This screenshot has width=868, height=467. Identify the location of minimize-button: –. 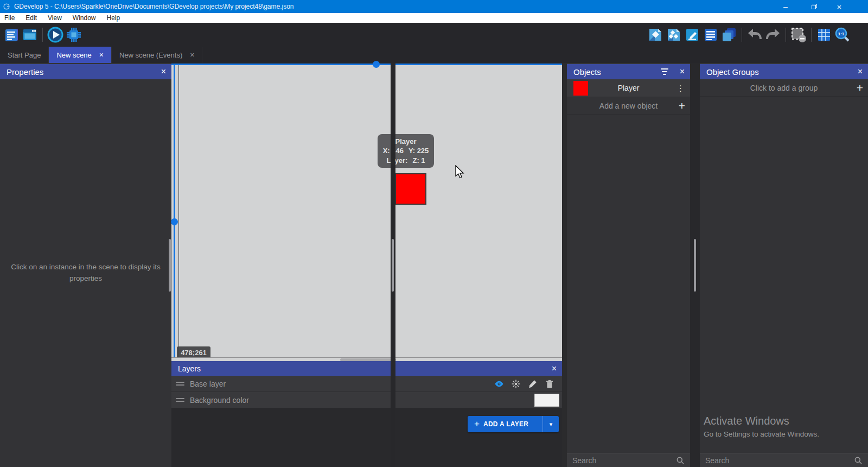
(786, 7).